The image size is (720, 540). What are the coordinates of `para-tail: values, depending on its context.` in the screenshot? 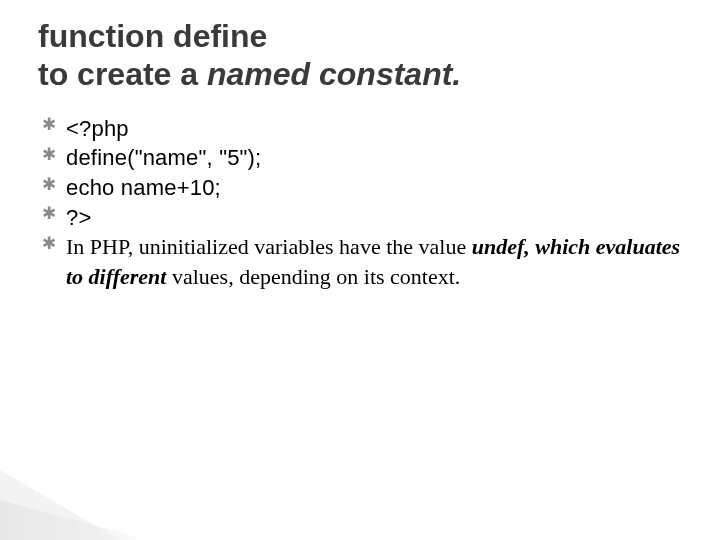 It's located at (313, 276).